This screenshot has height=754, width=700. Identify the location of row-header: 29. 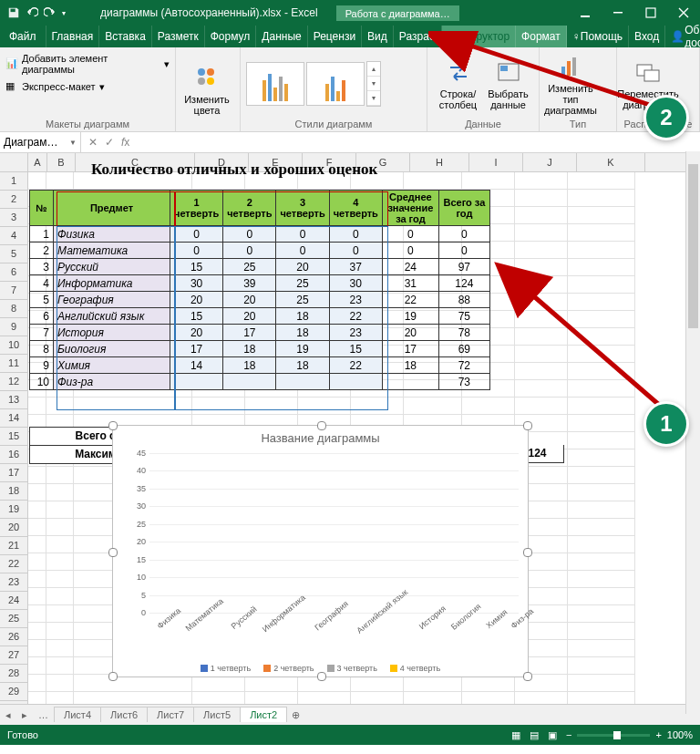
(14, 692).